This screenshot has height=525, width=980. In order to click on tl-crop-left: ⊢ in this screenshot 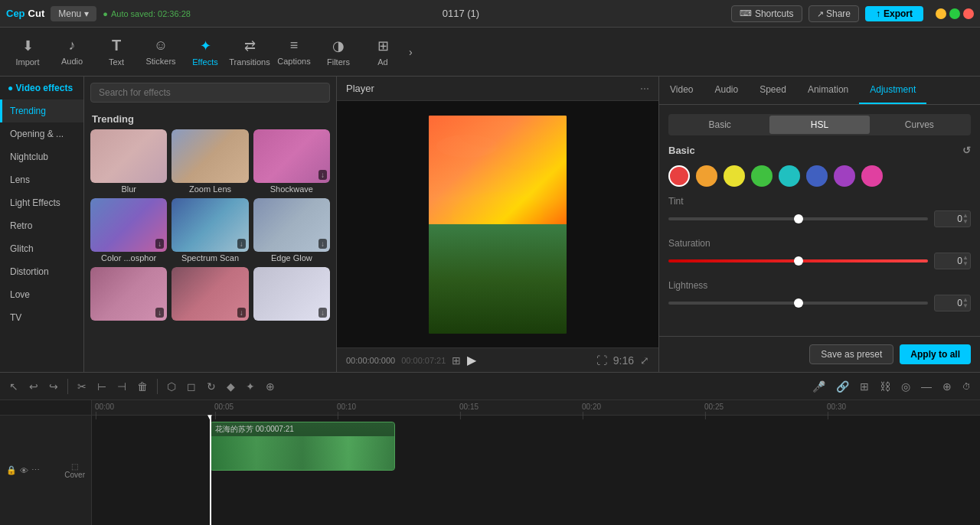, I will do `click(102, 386)`.